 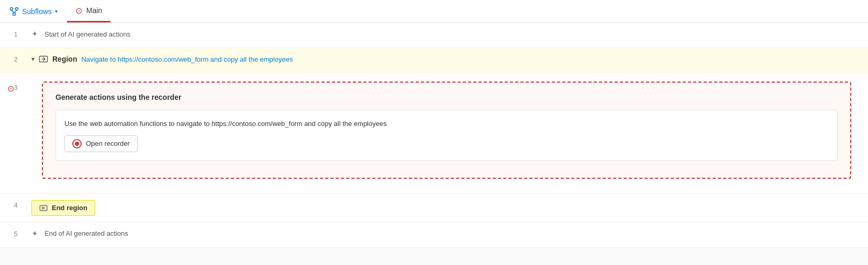 What do you see at coordinates (101, 144) in the screenshot?
I see `open-recorder-button: Open recorder` at bounding box center [101, 144].